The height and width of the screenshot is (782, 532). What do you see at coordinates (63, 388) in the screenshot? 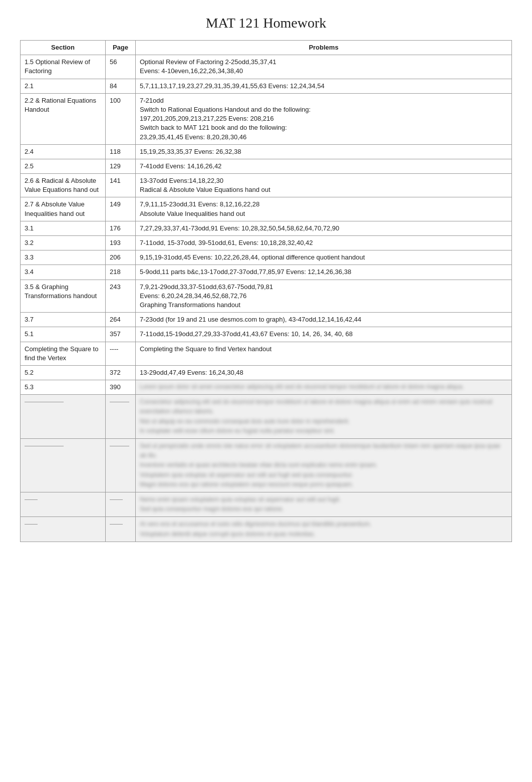
I see `section-cell: 5.3` at bounding box center [63, 388].